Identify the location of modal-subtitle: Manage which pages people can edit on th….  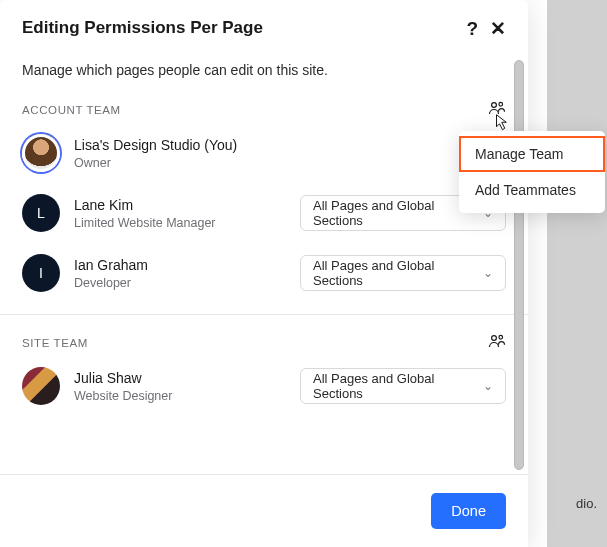
(264, 70).